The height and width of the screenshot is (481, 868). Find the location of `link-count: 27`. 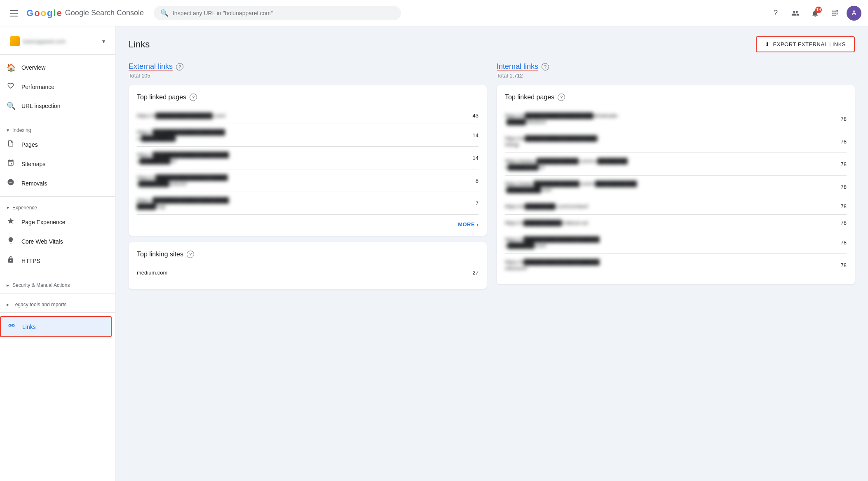

link-count: 27 is located at coordinates (476, 273).